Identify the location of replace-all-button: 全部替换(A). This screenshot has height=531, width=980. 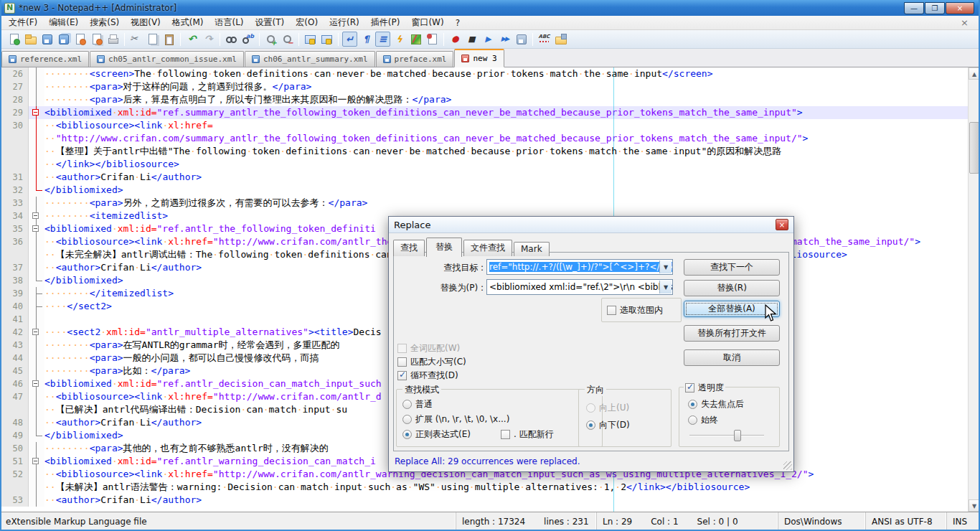
(732, 309).